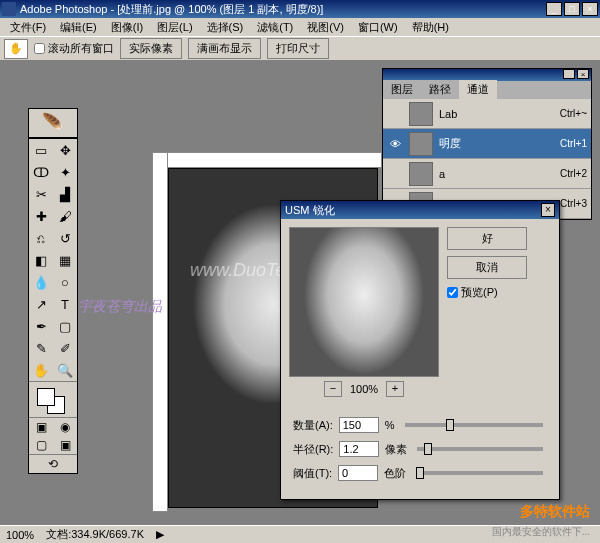 Image resolution: width=600 pixels, height=543 pixels. I want to click on menu-window: 窗口(W), so click(378, 28).